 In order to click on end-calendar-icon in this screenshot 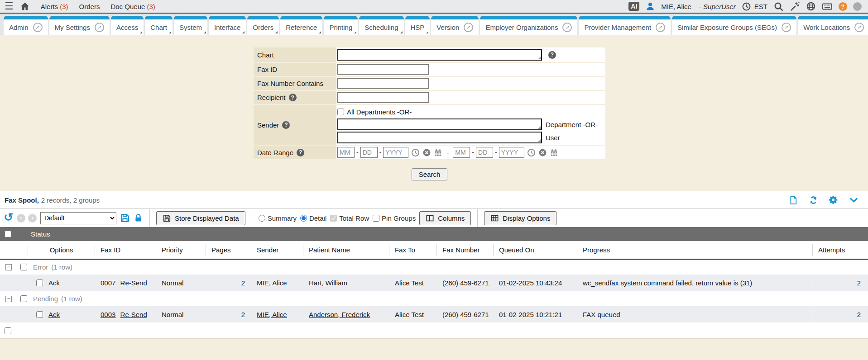, I will do `click(554, 153)`.